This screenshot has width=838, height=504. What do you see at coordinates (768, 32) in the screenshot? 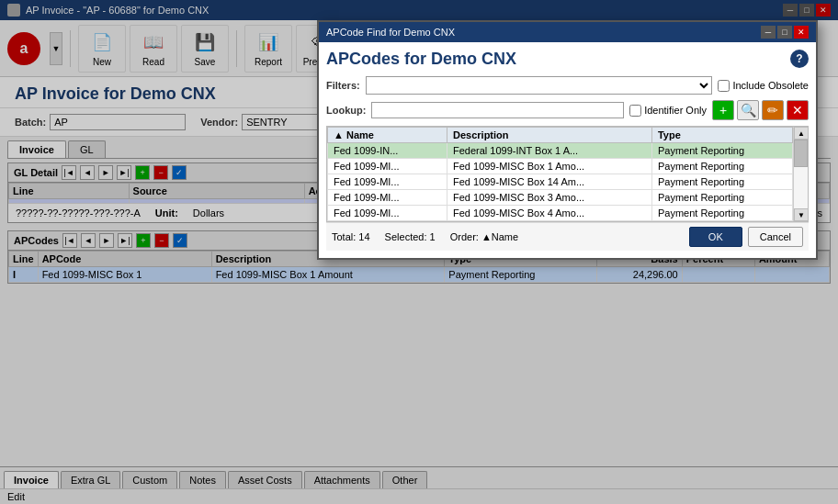
I see `modal-minimize: ─` at bounding box center [768, 32].